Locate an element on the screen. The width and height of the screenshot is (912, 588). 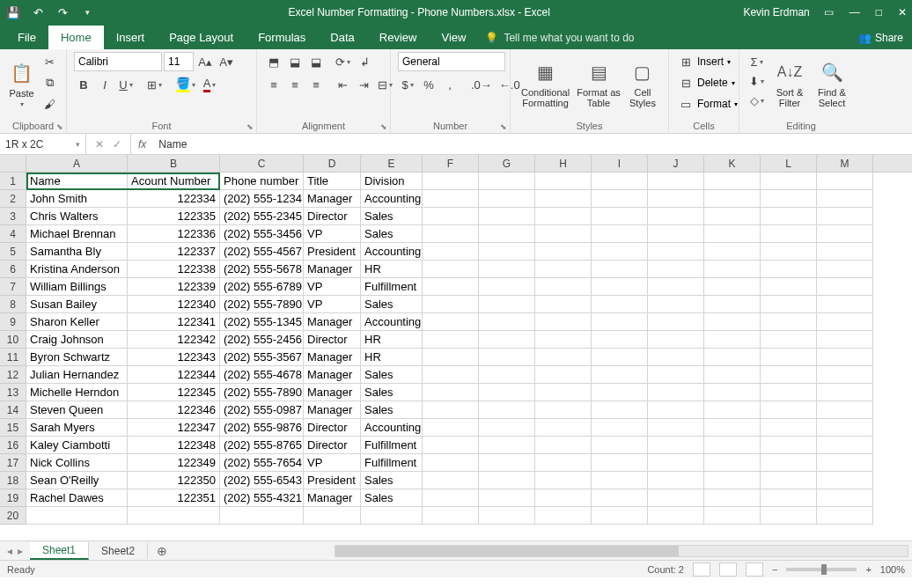
maximize-icon: □ is located at coordinates (879, 12).